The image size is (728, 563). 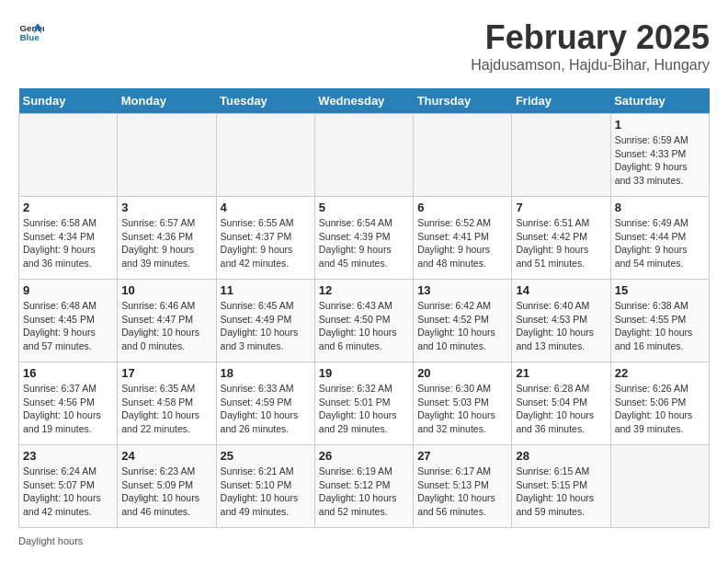 What do you see at coordinates (462, 291) in the screenshot?
I see `day-number: 13` at bounding box center [462, 291].